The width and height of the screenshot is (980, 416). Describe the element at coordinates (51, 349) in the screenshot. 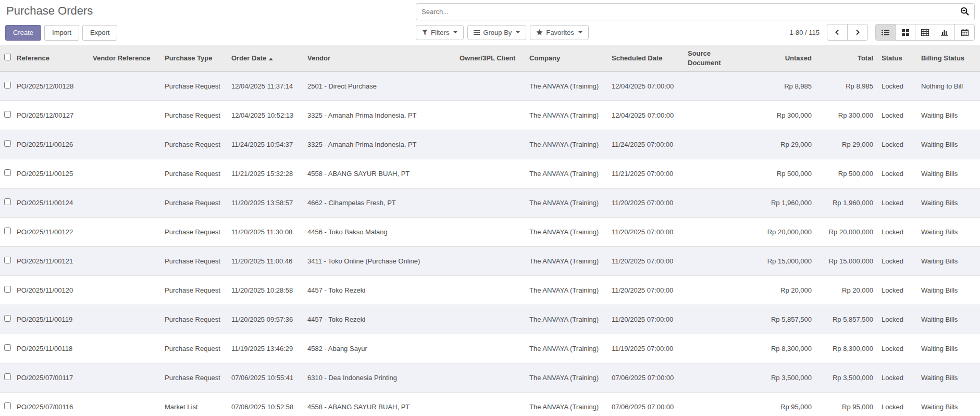

I see `cell-reference: PO/2025/11/00118` at that location.